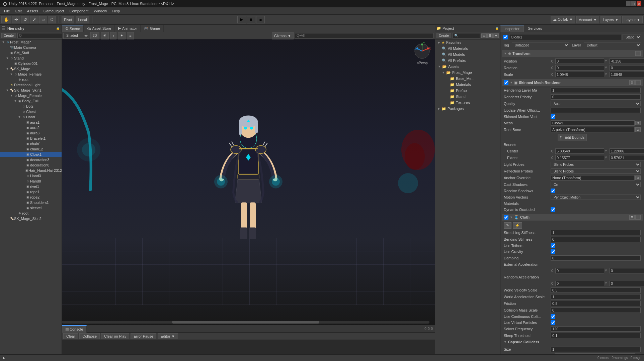 This screenshot has width=644, height=361. What do you see at coordinates (535, 28) in the screenshot?
I see `tab-services: Services` at bounding box center [535, 28].